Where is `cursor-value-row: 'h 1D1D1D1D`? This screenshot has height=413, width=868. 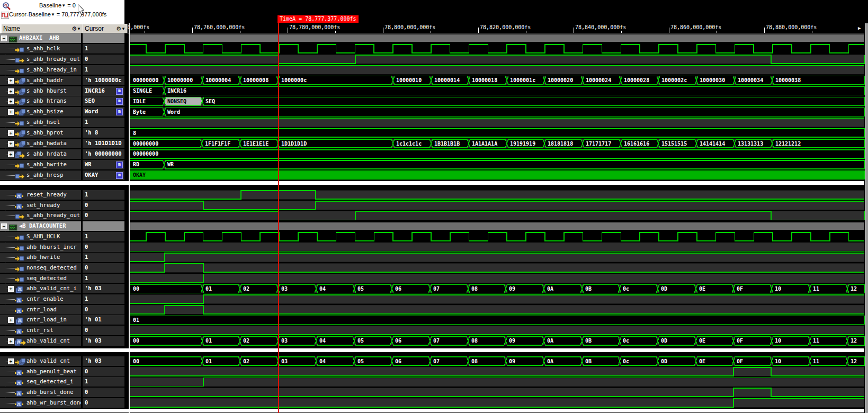
cursor-value-row: 'h 1D1D1D1D is located at coordinates (104, 143).